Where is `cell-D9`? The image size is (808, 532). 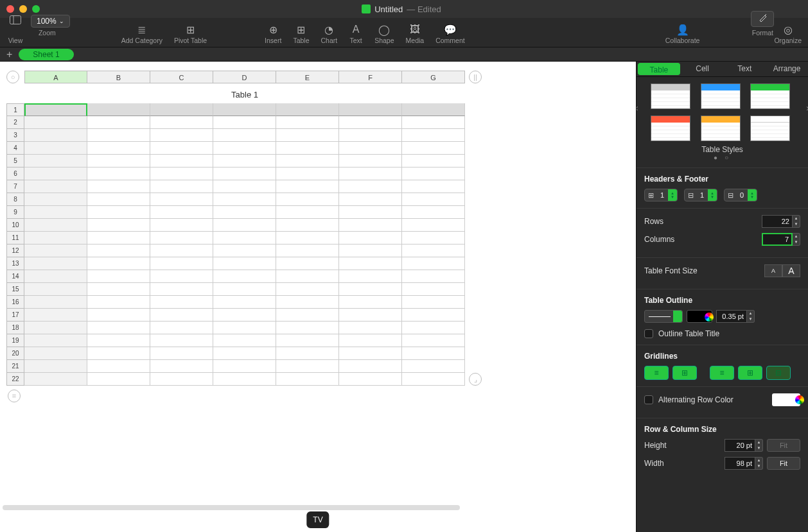 cell-D9 is located at coordinates (245, 212).